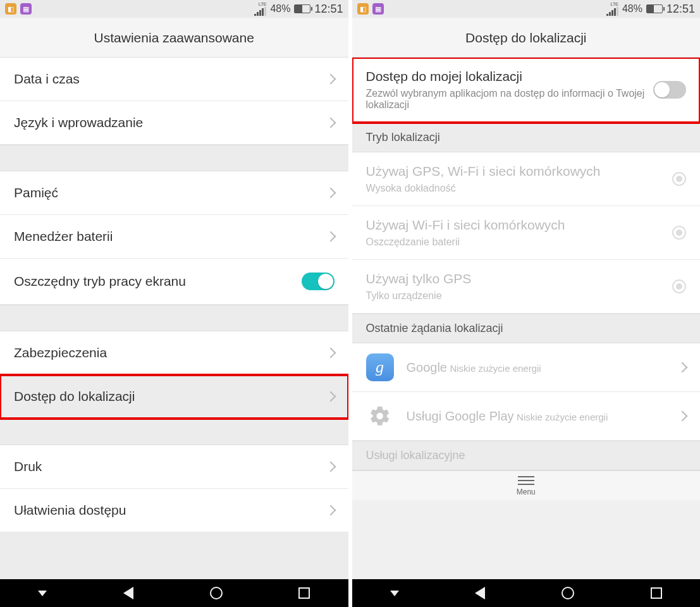 This screenshot has height=607, width=700. I want to click on row-label: Zabezpieczenia, so click(171, 353).